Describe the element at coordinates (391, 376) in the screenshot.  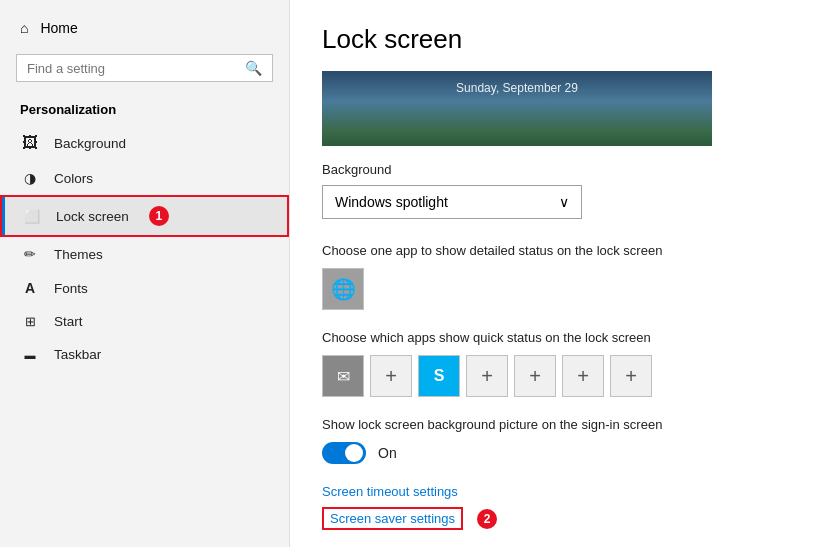
I see `add-icon-1: +` at that location.